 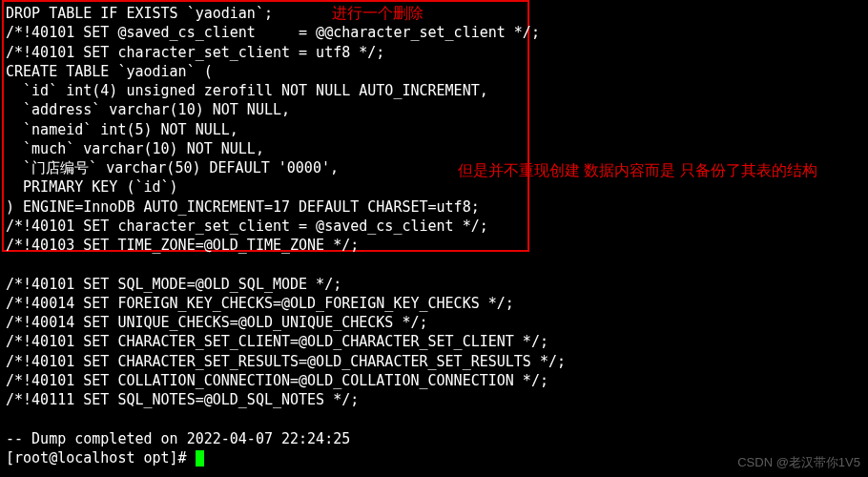 What do you see at coordinates (277, 342) in the screenshot?
I see `sql-line: /*!40101 SET CHARACTER_SET_CLIENT=@OLD_C…` at bounding box center [277, 342].